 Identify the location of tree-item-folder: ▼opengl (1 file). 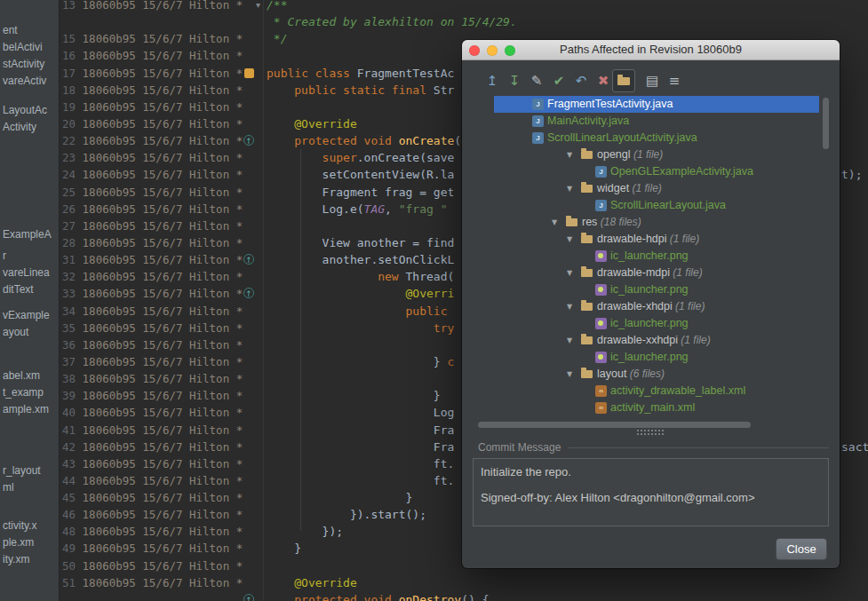
(650, 154).